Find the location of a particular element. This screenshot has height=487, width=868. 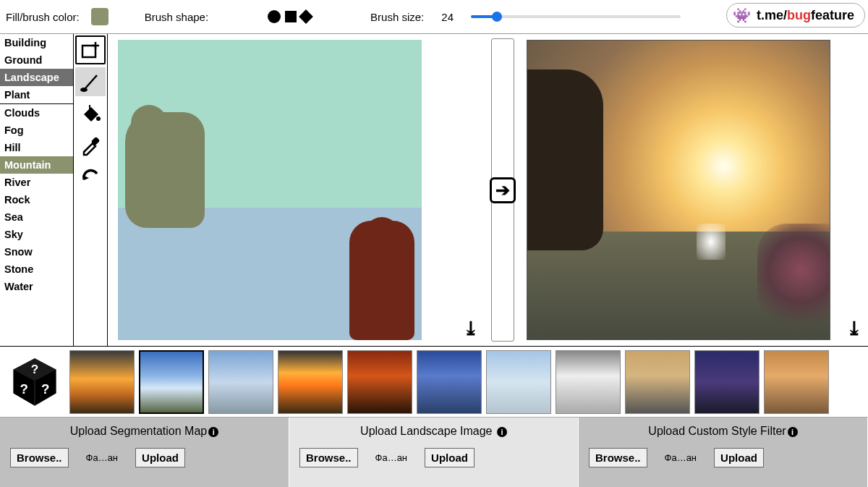

category-rock: Rock is located at coordinates (36, 200).